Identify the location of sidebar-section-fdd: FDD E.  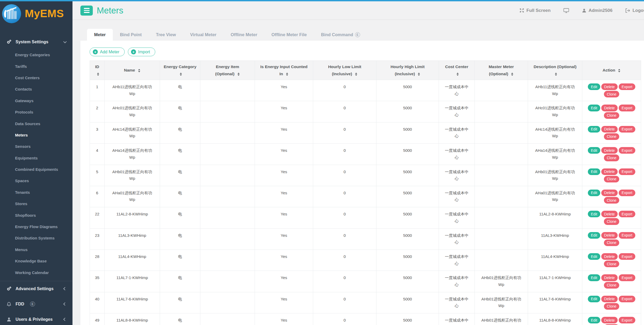
(36, 304).